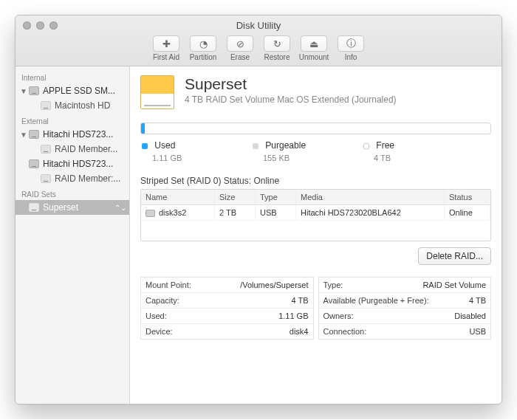 Image resolution: width=517 pixels, height=420 pixels. Describe the element at coordinates (120, 208) in the screenshot. I see `chevron-up-down-icon: ⌃⌄` at that location.